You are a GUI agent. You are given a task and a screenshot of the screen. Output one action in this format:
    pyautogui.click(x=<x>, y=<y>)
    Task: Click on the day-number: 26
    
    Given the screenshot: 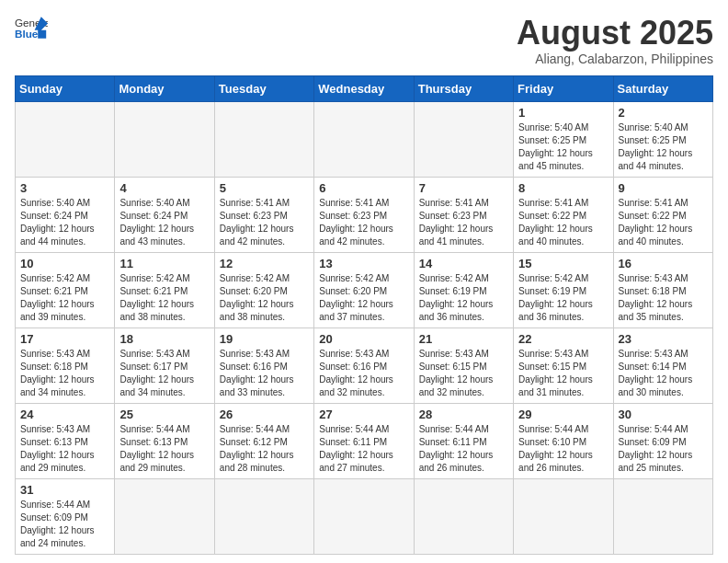 What is the action you would take?
    pyautogui.click(x=265, y=414)
    